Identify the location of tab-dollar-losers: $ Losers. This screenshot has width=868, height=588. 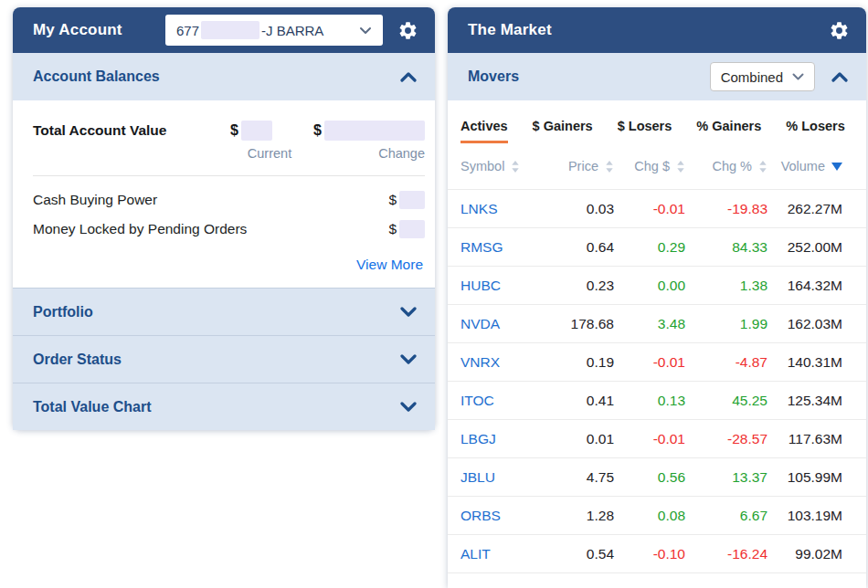
(645, 131).